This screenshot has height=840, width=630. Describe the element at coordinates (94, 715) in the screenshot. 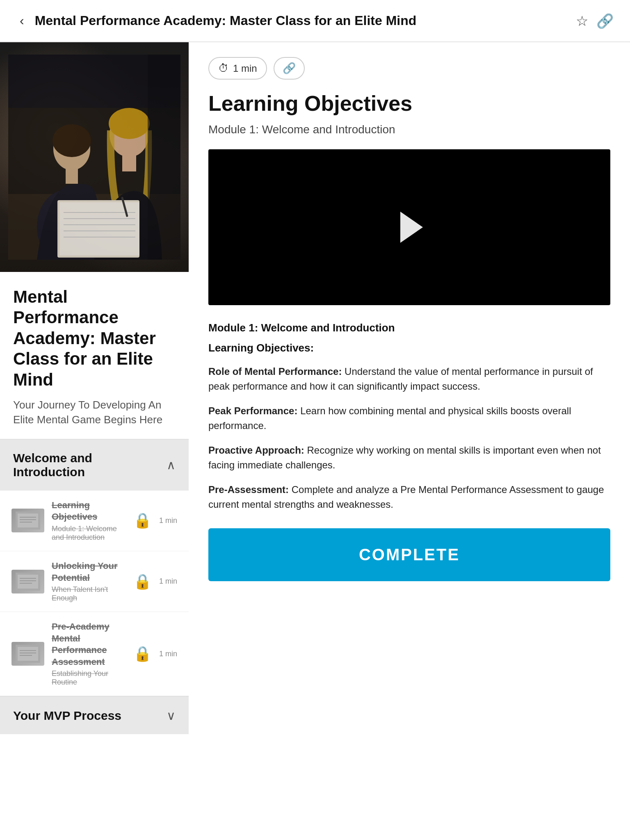

I see `module2-section: Your MVP Process ∨` at that location.